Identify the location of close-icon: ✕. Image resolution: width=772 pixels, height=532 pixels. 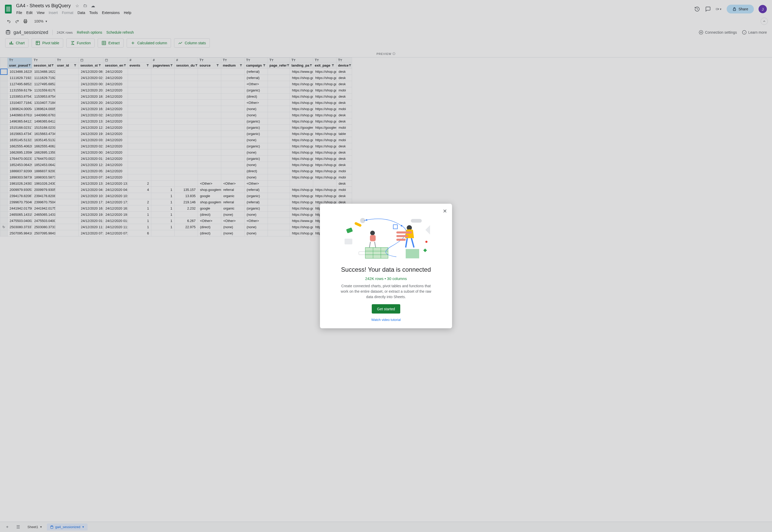
(445, 211).